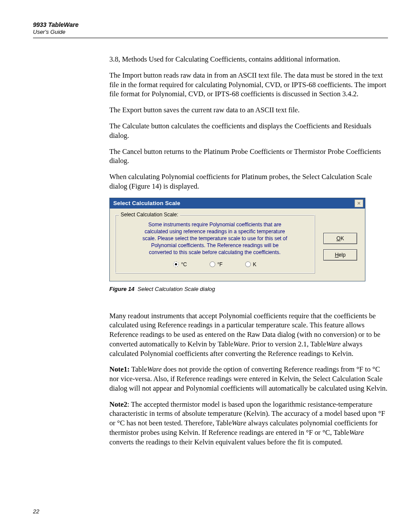 Image resolution: width=414 pixels, height=532 pixels. I want to click on body-text: When calculating Polynomial coefficients…, so click(249, 182).